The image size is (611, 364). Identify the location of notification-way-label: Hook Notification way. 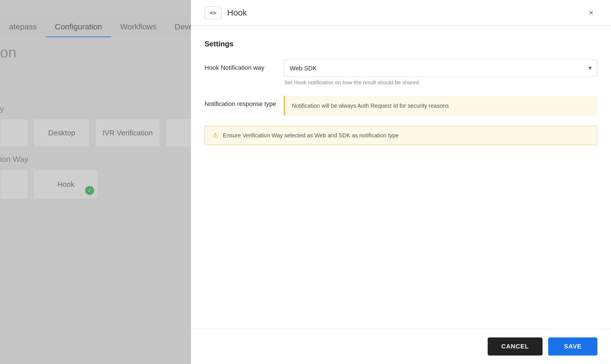
(244, 66).